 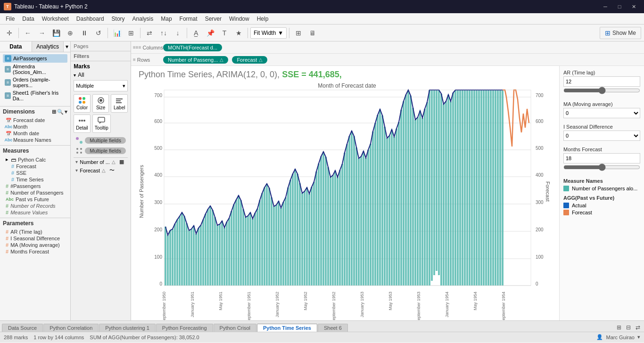 What do you see at coordinates (35, 193) in the screenshot?
I see `field-num-passengers: # Number of Passengers` at bounding box center [35, 193].